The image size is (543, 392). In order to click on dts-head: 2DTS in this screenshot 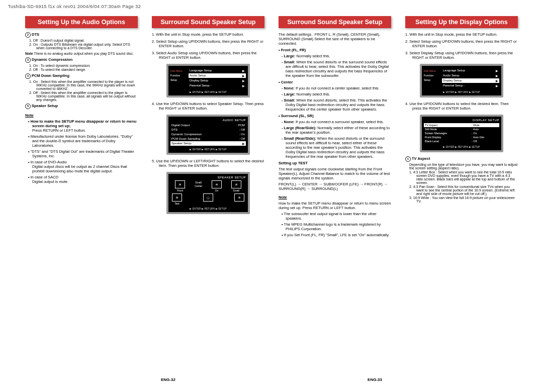, I will do `click(81, 35)`.